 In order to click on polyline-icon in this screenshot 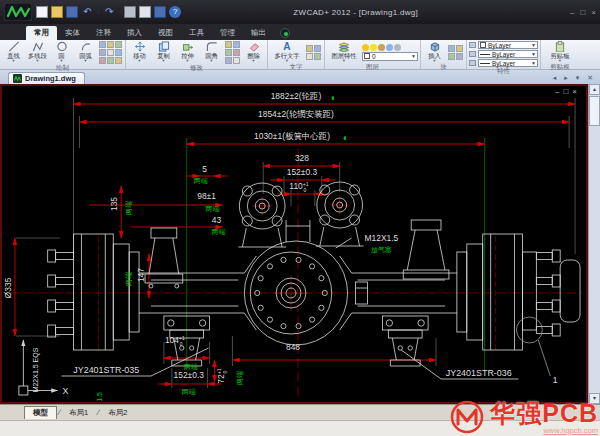, I will do `click(38, 46)`.